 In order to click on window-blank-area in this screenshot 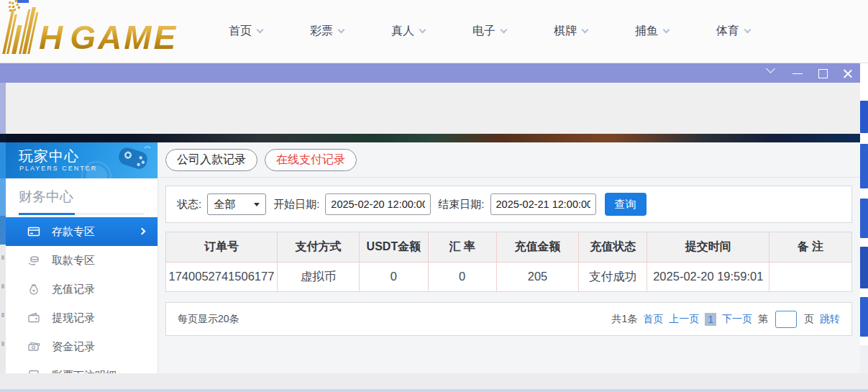, I will do `click(430, 108)`.